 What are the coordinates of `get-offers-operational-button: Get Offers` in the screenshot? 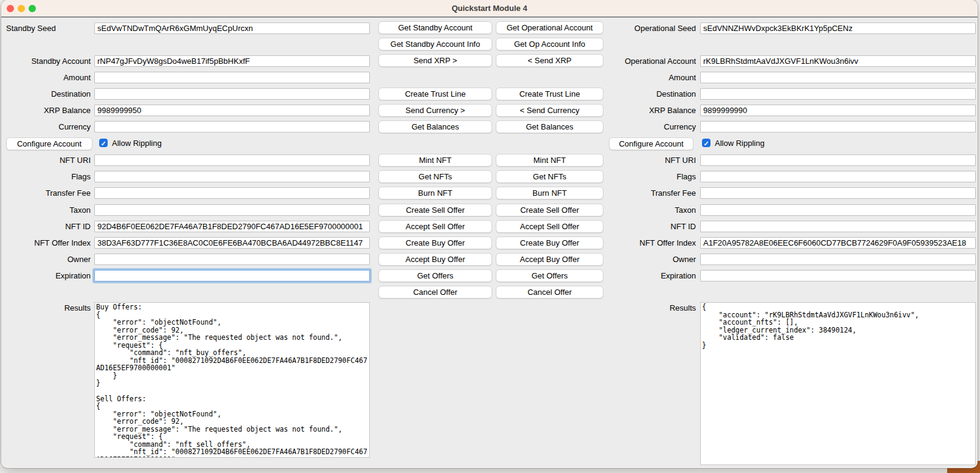 It's located at (550, 276).